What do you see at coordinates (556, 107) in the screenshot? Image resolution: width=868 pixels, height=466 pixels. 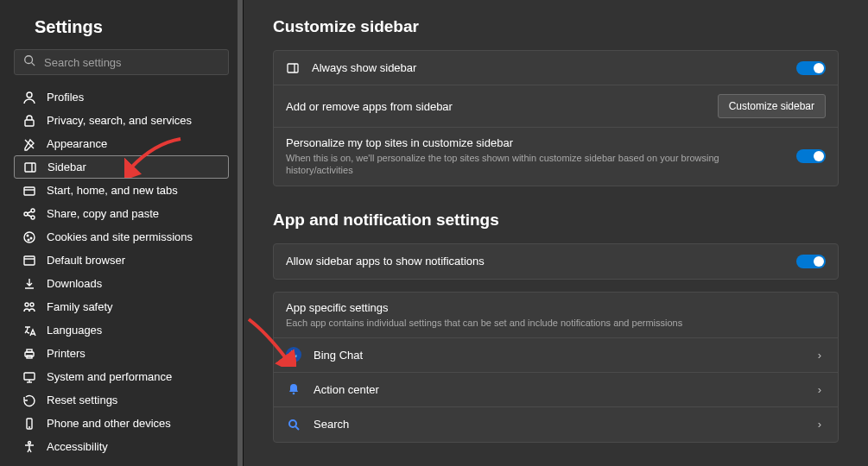 I see `row-addremove-apps: Add or remove apps from sidebar Customiz…` at bounding box center [556, 107].